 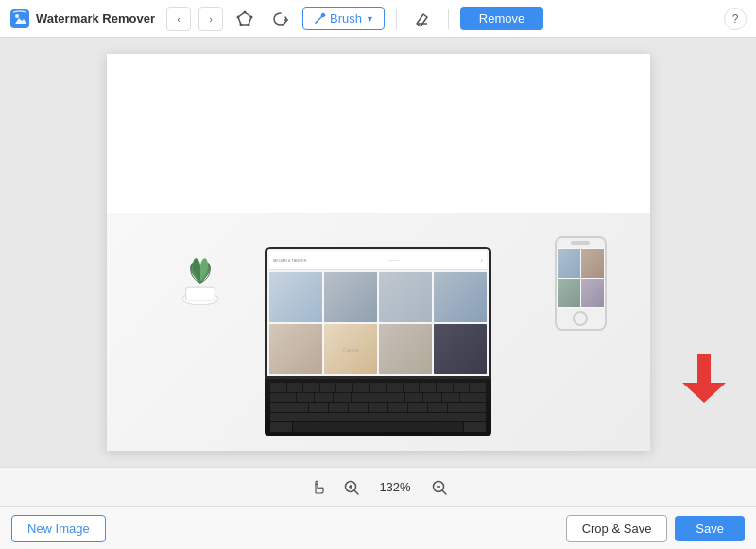 What do you see at coordinates (318, 488) in the screenshot?
I see `hand-tool-button` at bounding box center [318, 488].